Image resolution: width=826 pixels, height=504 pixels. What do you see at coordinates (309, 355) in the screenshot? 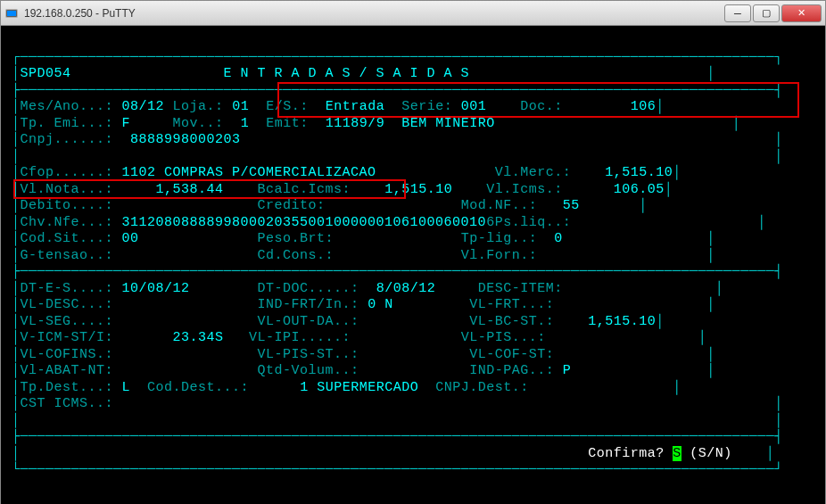
I see `vl-pis-st-label: VL-PIS-ST..:` at bounding box center [309, 355].